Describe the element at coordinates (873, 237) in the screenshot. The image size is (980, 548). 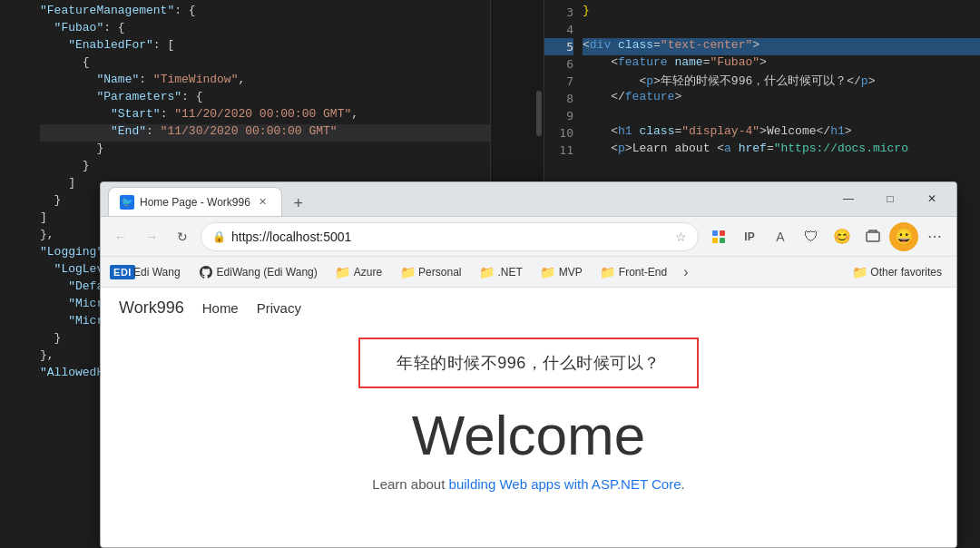
I see `collections-icon` at that location.